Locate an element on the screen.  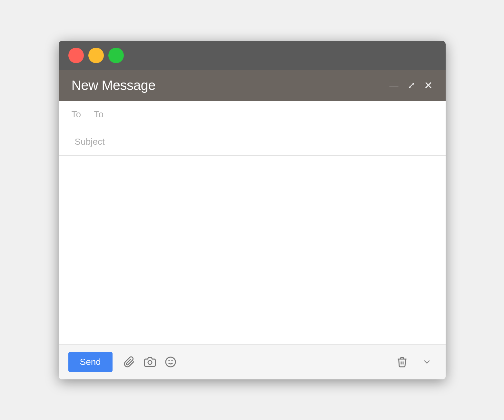
close-button: ✕ is located at coordinates (428, 85).